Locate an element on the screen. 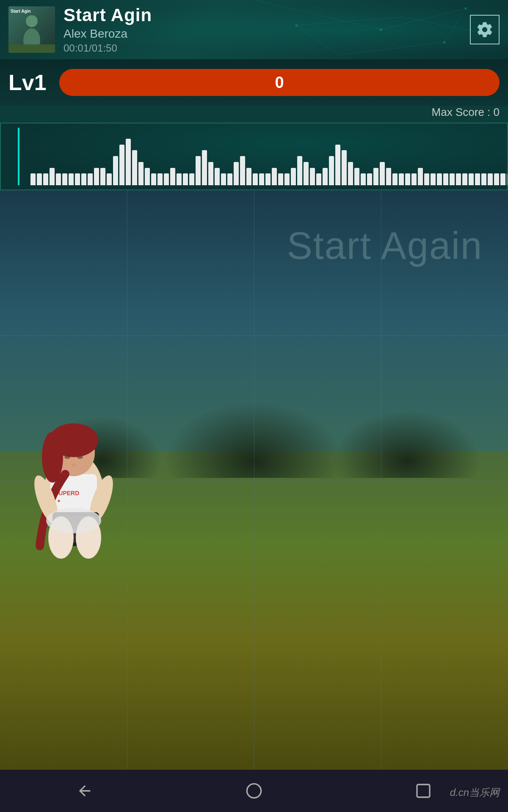 The image size is (508, 812). branding-logo: d.cn当乐网 is located at coordinates (475, 793).